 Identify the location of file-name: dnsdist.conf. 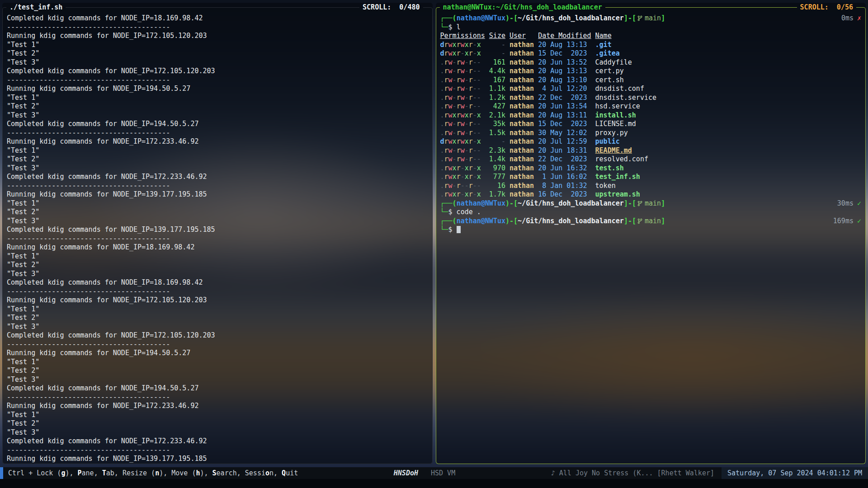
(620, 89).